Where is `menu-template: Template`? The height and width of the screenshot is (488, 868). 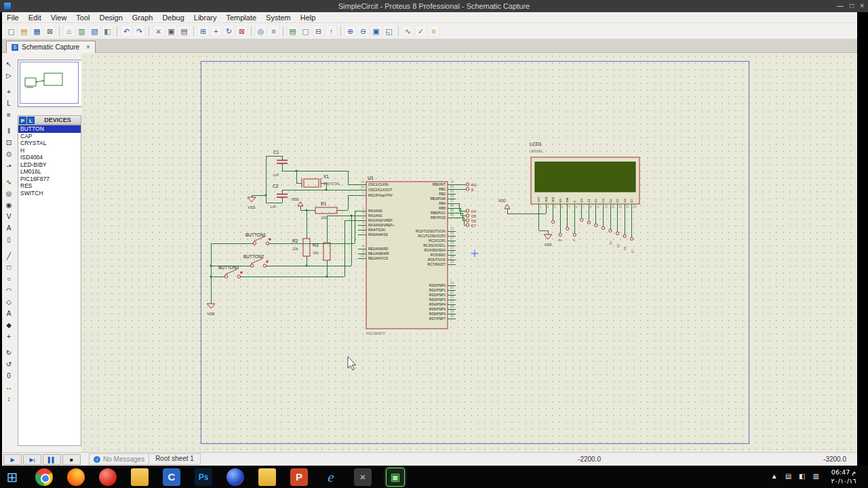
menu-template: Template is located at coordinates (241, 18).